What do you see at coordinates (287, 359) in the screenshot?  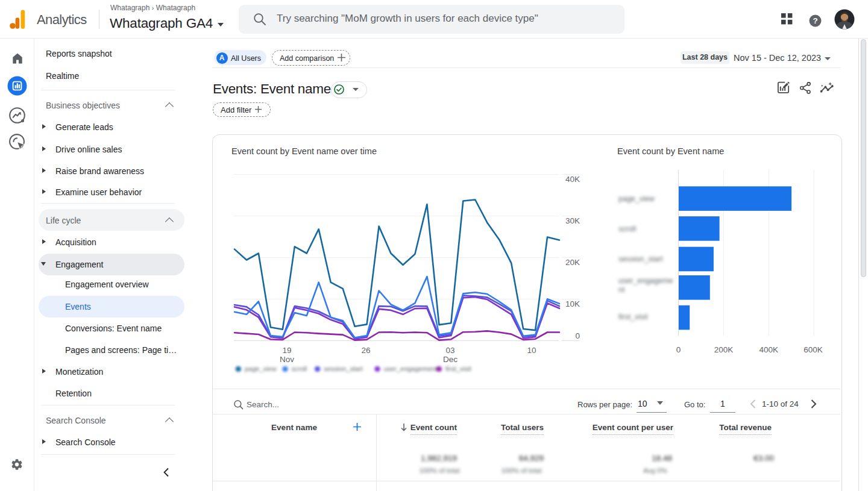 I see `svg-text: Nov` at bounding box center [287, 359].